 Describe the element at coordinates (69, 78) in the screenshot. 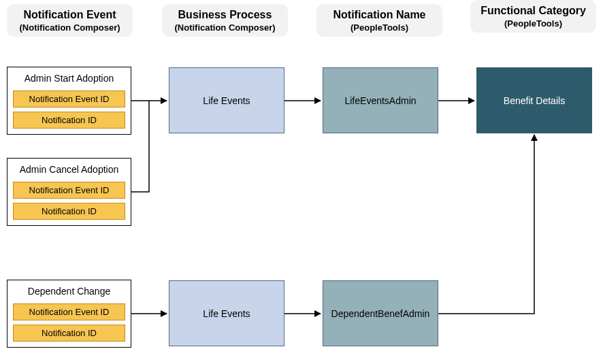

I see `event-admin-start-title: Admin Start Adoption` at that location.